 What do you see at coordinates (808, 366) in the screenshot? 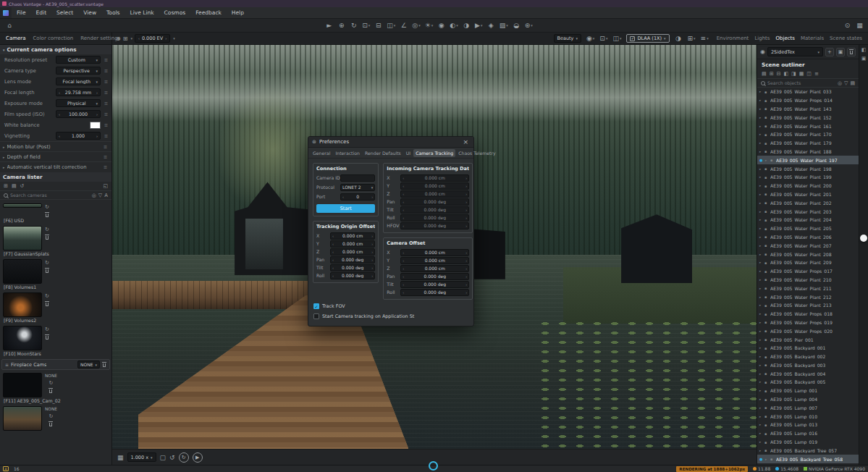
I see `outliner-item: ▸▪AE39_005_Backyard_003` at bounding box center [808, 366].